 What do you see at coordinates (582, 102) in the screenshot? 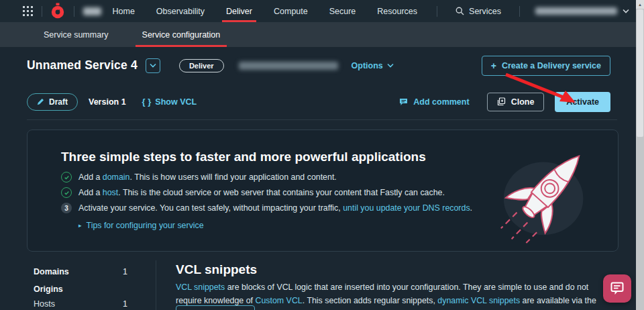
I see `activate-button: Activate` at bounding box center [582, 102].